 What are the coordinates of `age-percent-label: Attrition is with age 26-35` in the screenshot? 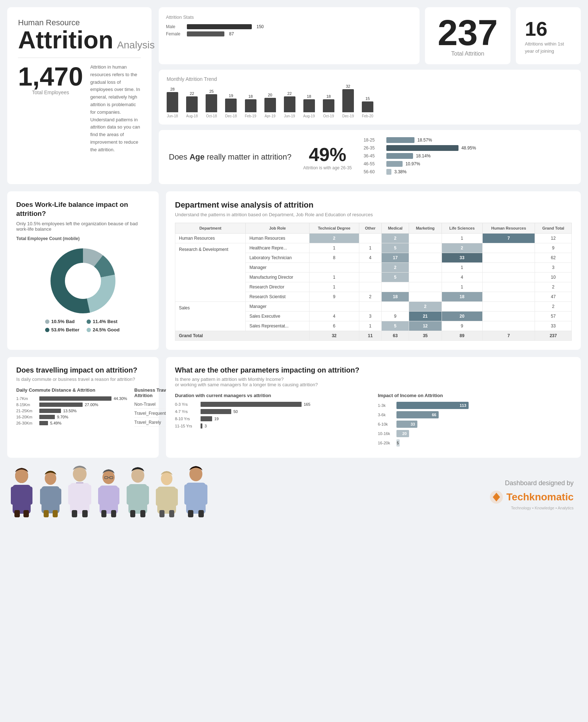 It's located at (328, 168).